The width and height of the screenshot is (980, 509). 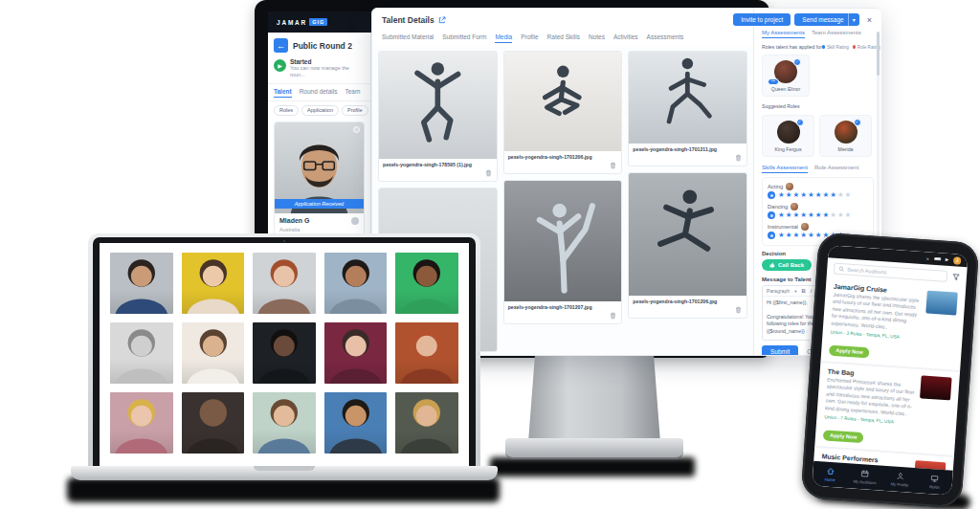 I want to click on paragraph-dropdown: Paragraph, so click(x=778, y=291).